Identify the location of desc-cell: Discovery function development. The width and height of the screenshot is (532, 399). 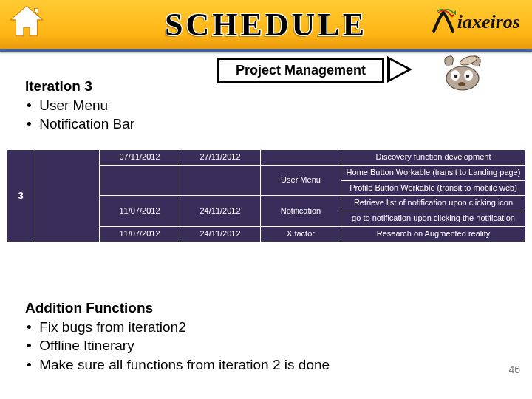
(434, 158).